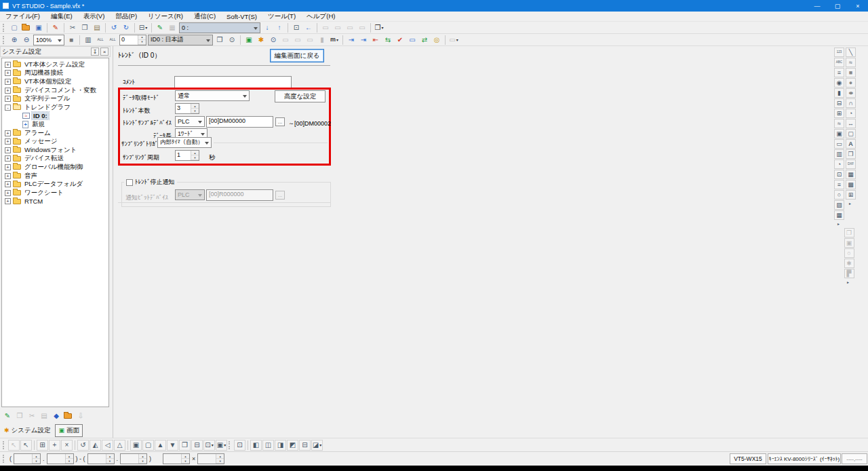 This screenshot has height=471, width=868. Describe the element at coordinates (256, 445) in the screenshot. I see `align-left-button: ◧` at that location.